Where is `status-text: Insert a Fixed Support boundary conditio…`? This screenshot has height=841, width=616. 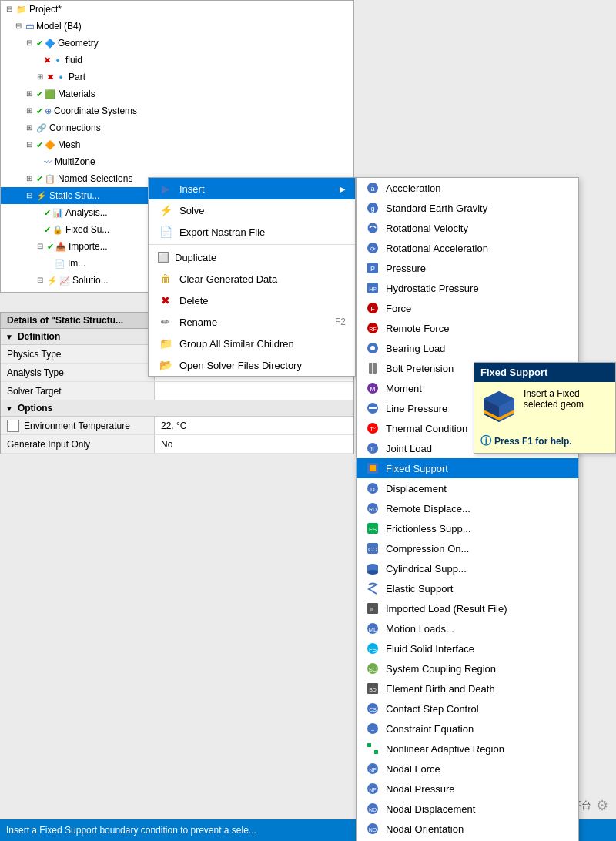
status-text: Insert a Fixed Support boundary conditio… is located at coordinates (131, 830).